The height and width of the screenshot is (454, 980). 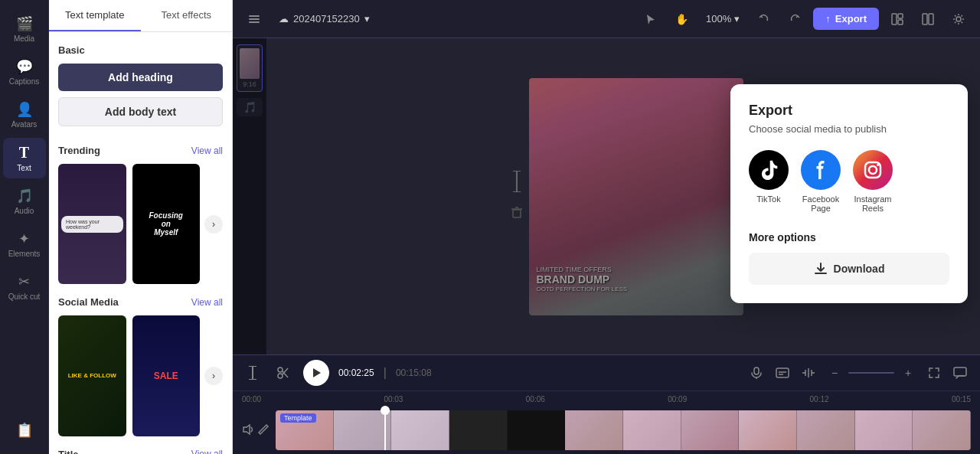 What do you see at coordinates (24, 115) in the screenshot?
I see `sidebar-item-avatars: 👤 Avatars` at bounding box center [24, 115].